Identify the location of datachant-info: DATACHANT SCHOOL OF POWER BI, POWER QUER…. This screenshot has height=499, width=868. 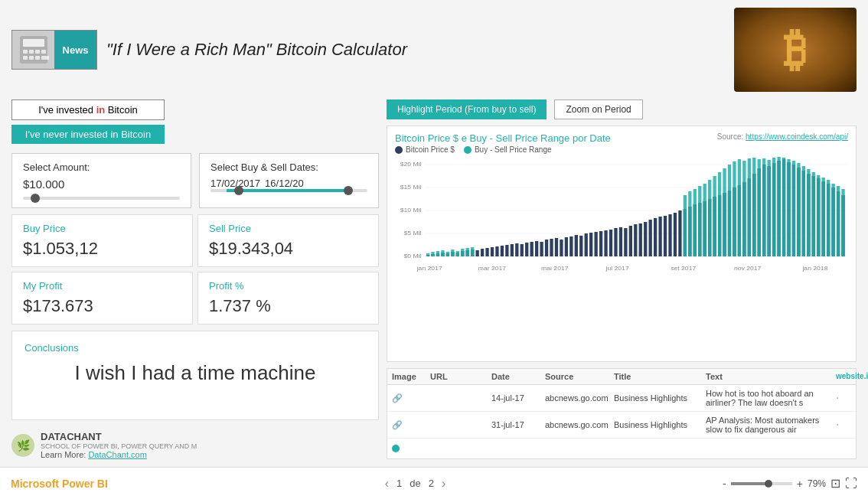
(119, 445).